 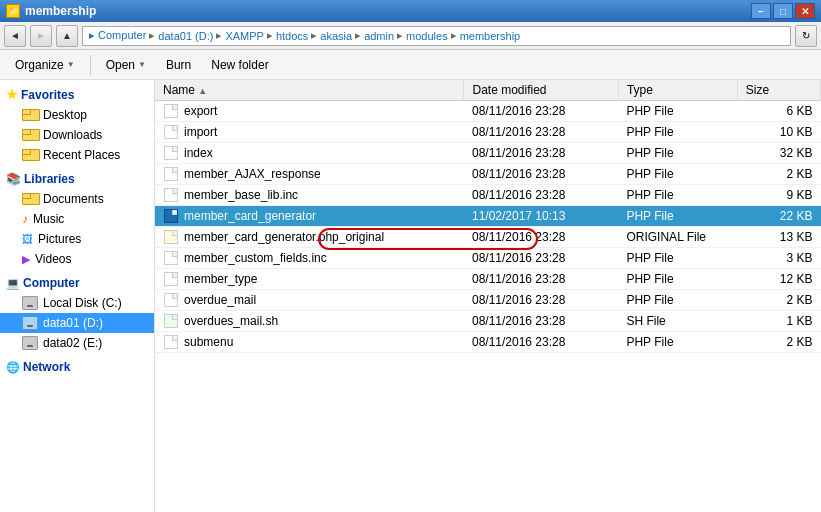 What do you see at coordinates (310, 322) in the screenshot?
I see `file-name-cell: overdues_mail.sh` at bounding box center [310, 322].